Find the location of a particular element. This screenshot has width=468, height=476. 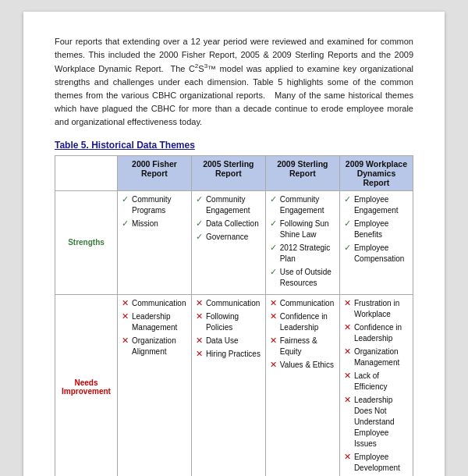

col-header-3: 2009 Workplace Dynamics Report is located at coordinates (376, 173).